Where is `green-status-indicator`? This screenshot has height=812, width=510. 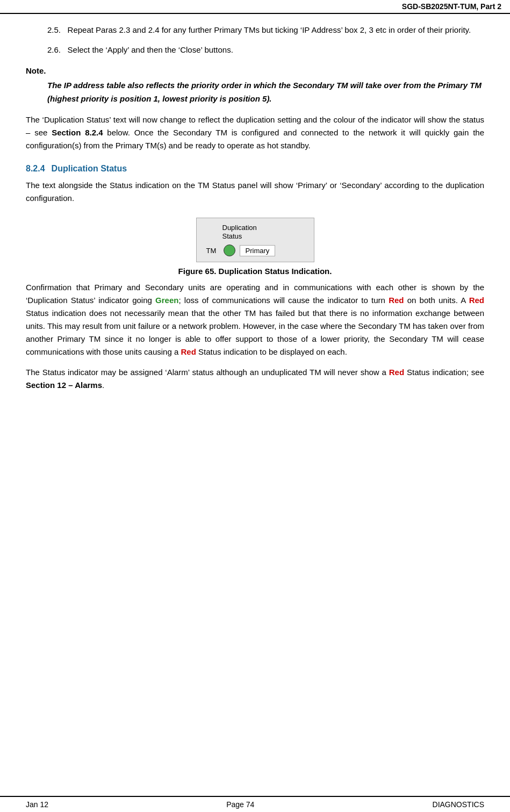
green-status-indicator is located at coordinates (229, 250).